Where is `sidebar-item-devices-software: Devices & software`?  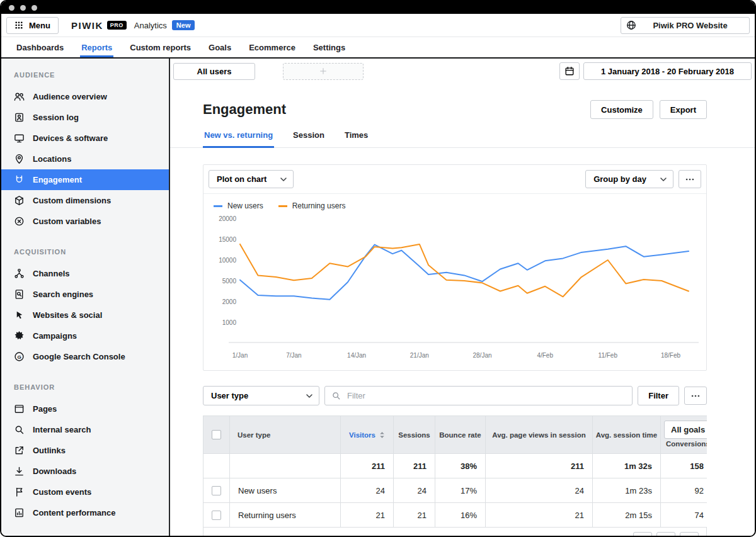 sidebar-item-devices-software: Devices & software is located at coordinates (85, 138).